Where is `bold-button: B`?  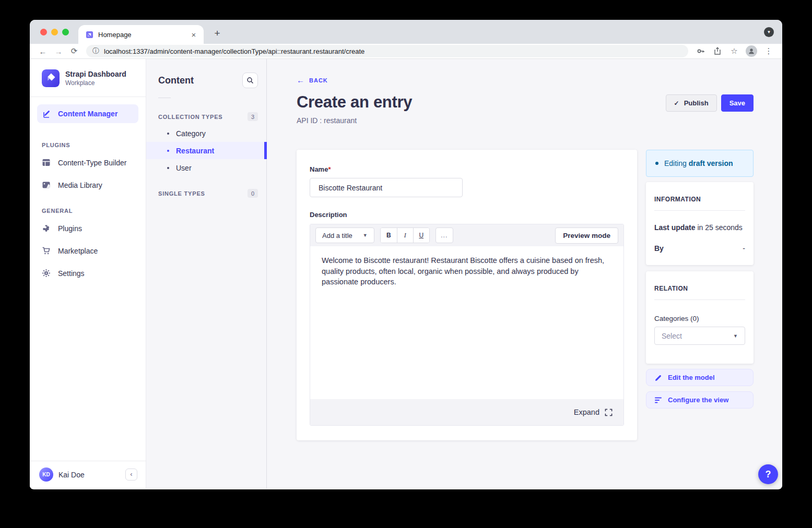
bold-button: B is located at coordinates (389, 235).